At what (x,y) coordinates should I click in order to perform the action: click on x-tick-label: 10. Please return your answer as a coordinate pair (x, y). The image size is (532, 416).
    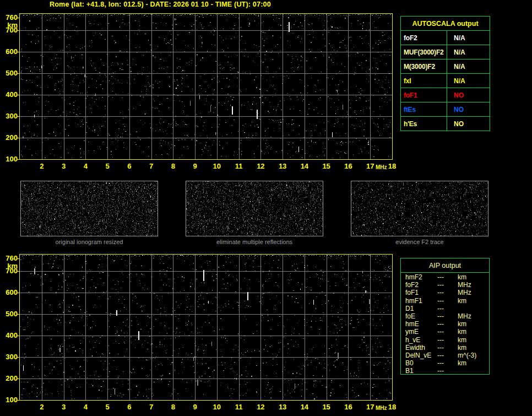
    Looking at the image, I should click on (217, 407).